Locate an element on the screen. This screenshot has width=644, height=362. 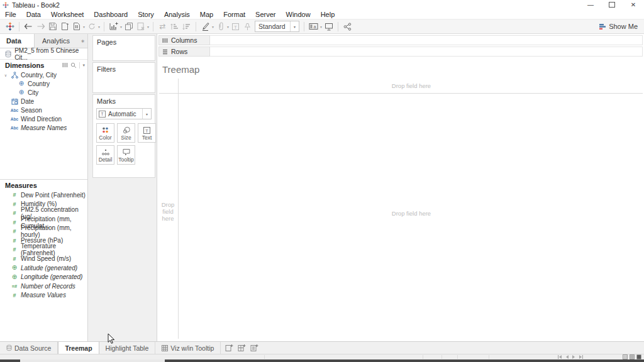
number-icon: # is located at coordinates (14, 250).